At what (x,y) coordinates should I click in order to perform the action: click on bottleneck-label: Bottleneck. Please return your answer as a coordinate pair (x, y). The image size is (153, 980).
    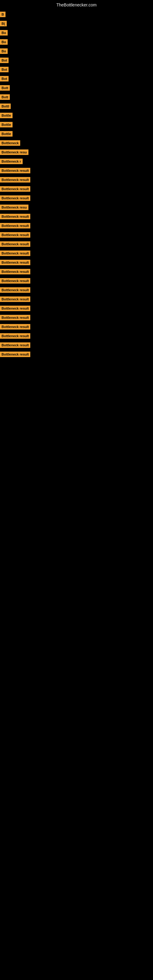
    Looking at the image, I should click on (10, 143).